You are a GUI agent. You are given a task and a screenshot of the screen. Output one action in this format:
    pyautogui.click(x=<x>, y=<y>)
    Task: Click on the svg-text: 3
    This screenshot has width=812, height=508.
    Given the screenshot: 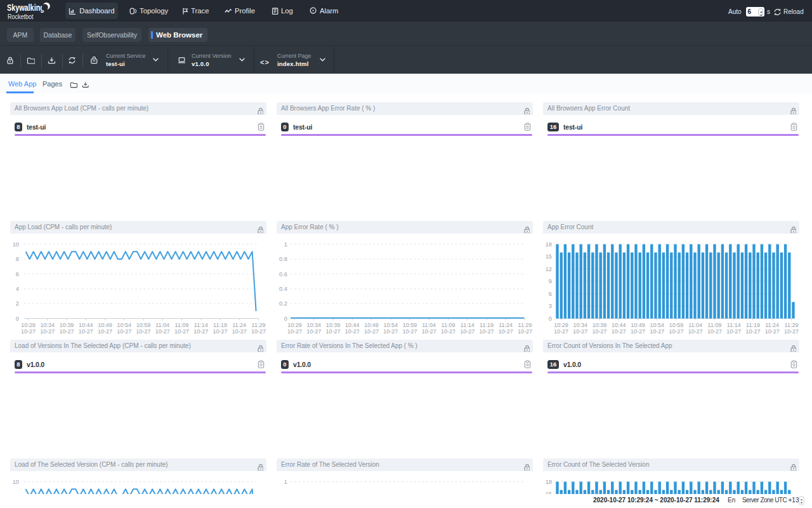 What is the action you would take?
    pyautogui.click(x=551, y=306)
    